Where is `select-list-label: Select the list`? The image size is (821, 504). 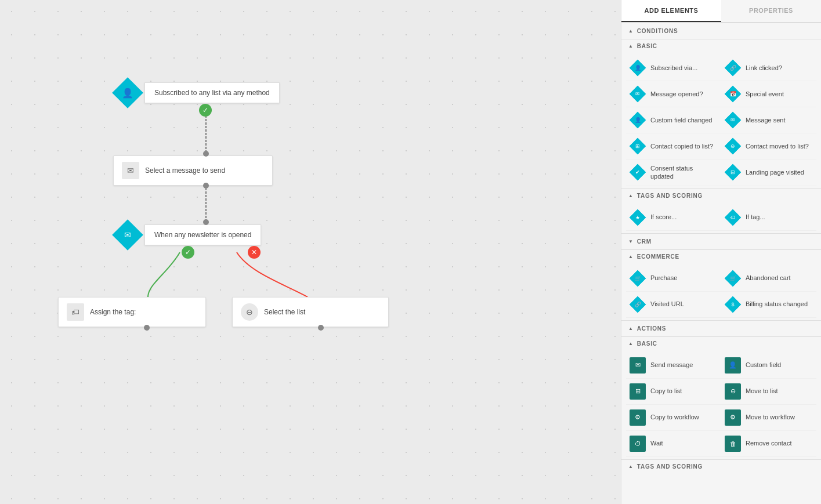
select-list-label: Select the list is located at coordinates (284, 312).